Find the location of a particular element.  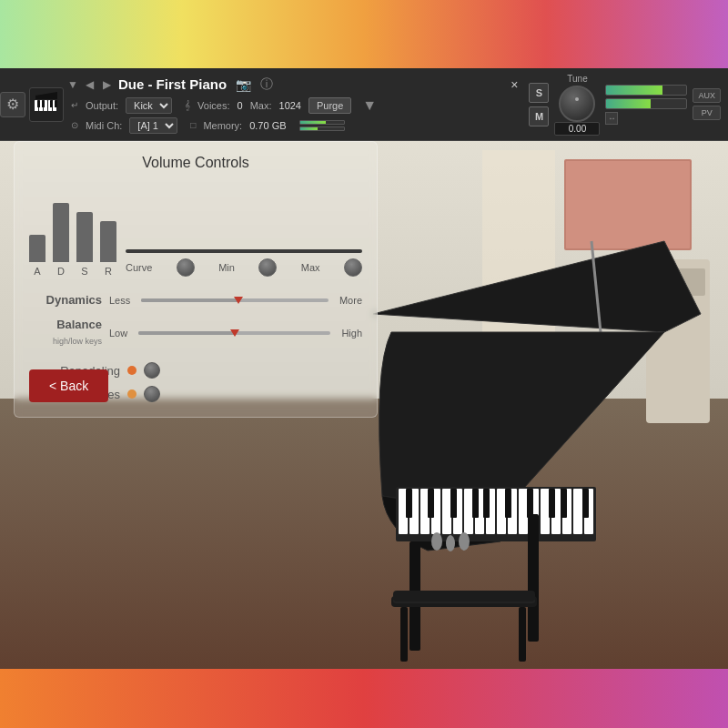

pv-button: PV is located at coordinates (706, 113).